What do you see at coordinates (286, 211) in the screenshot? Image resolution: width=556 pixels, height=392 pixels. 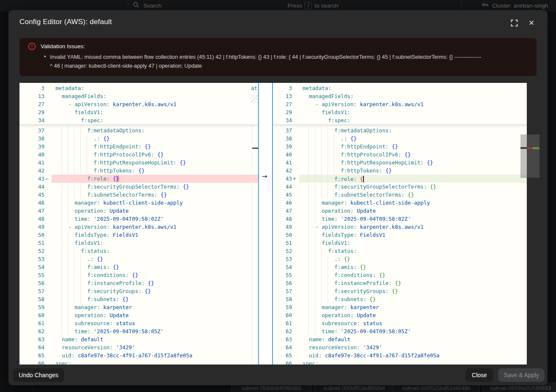 I see `line-number: 47` at bounding box center [286, 211].